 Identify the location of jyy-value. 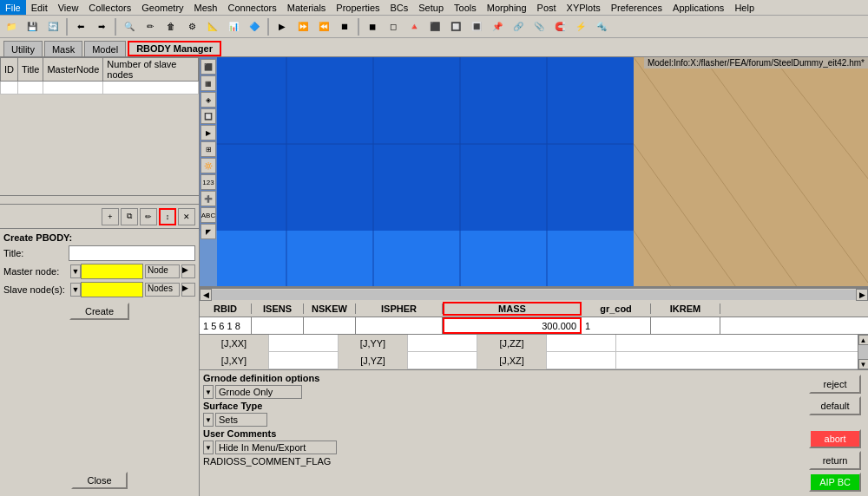
(443, 343).